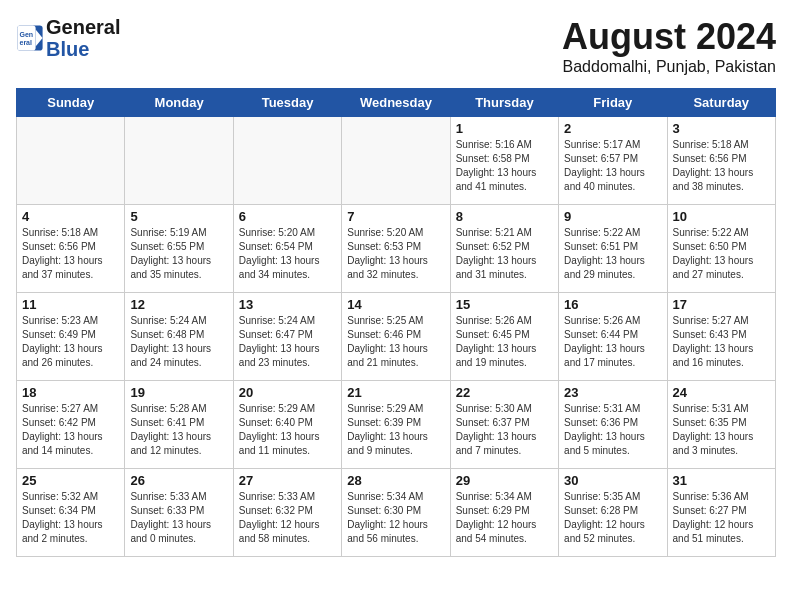 The image size is (792, 612). I want to click on calendar-week-2: 4Sunrise: 5:18 AM Sunset: 6:56 PM Daylig…, so click(396, 249).